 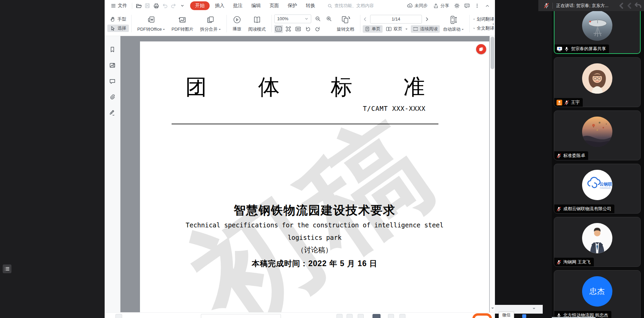 I want to click on scrollbar-down-arrow-icon, so click(x=493, y=309).